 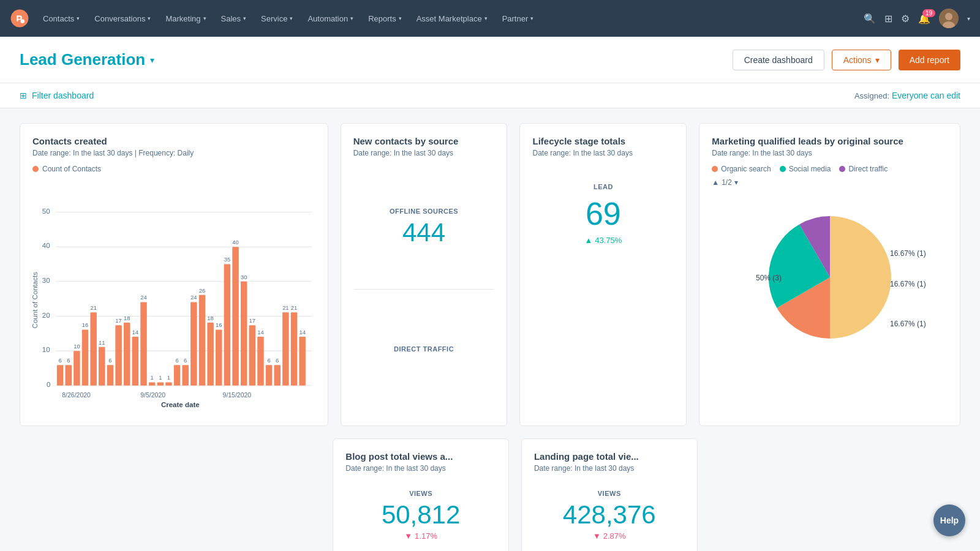 What do you see at coordinates (47, 350) in the screenshot?
I see `svg-text: 10` at bounding box center [47, 350].